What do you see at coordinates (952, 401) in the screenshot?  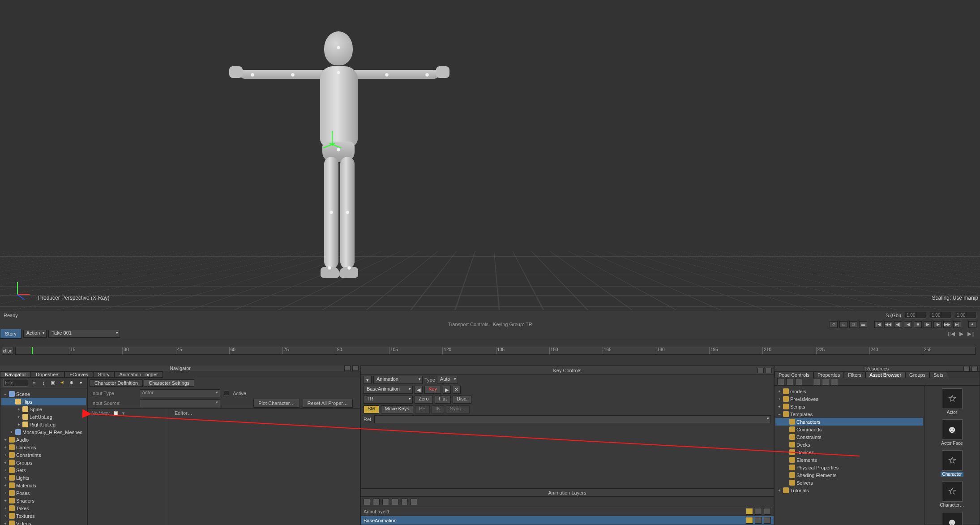 I see `asset-preview-actor: ☆Actor` at bounding box center [952, 401].